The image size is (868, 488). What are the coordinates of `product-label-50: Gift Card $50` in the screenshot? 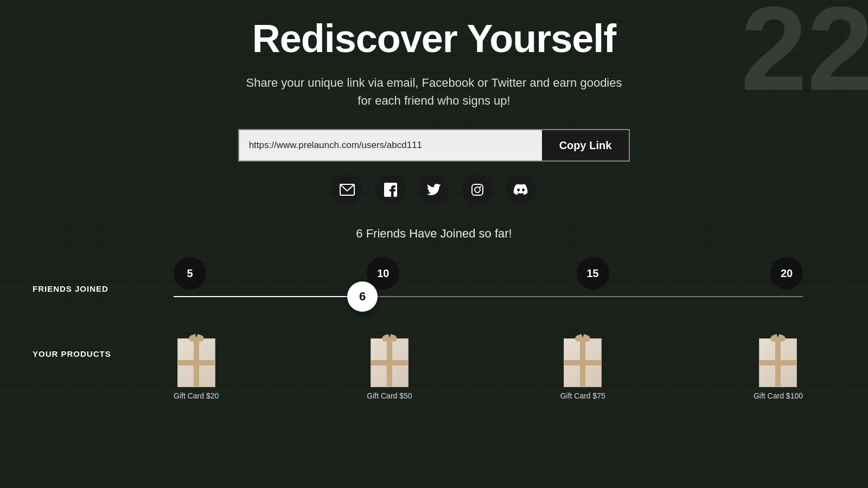 It's located at (390, 396).